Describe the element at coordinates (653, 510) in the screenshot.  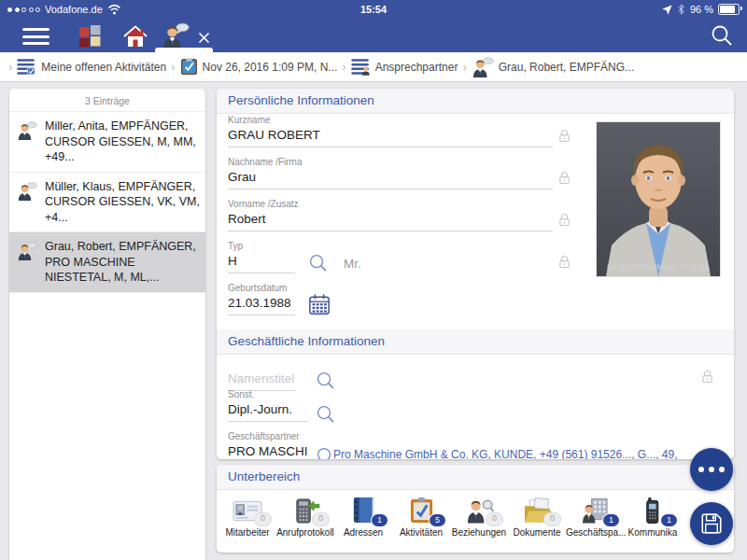
I see `mobile-phone-icon` at that location.